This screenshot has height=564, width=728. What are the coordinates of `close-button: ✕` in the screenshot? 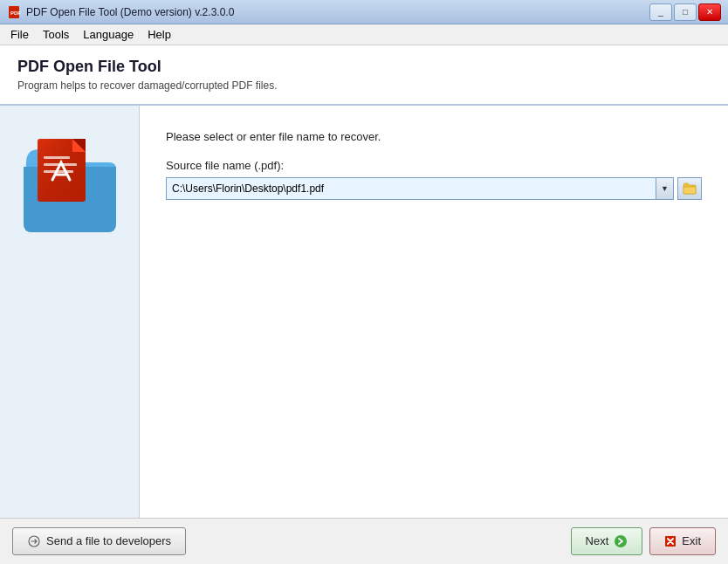 It's located at (710, 12).